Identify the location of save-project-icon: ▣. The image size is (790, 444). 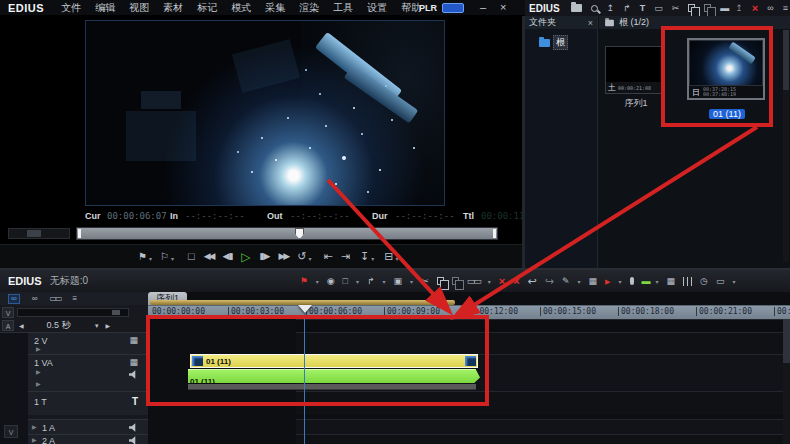
(398, 282).